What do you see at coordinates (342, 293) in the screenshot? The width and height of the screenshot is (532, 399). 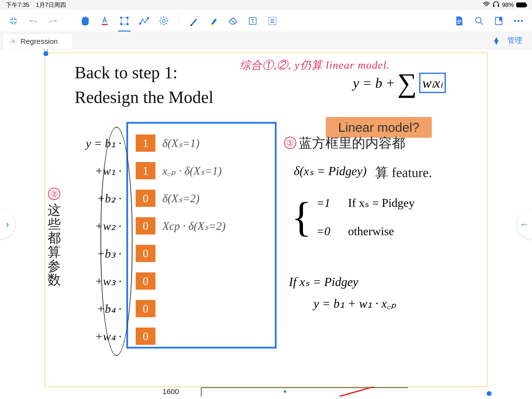 I see `if-block: If xₛ = Pidgey y = b₁ + w₁ · x꜀ₚ` at bounding box center [342, 293].